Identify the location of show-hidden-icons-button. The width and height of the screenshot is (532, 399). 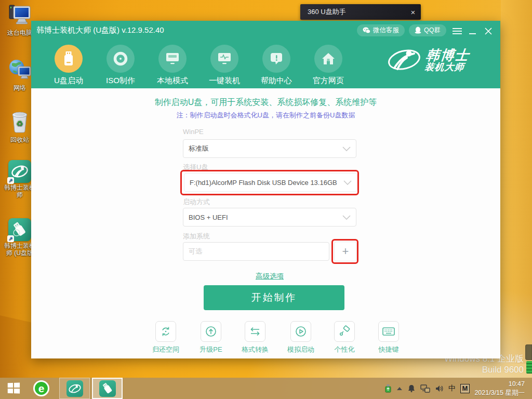
(400, 389).